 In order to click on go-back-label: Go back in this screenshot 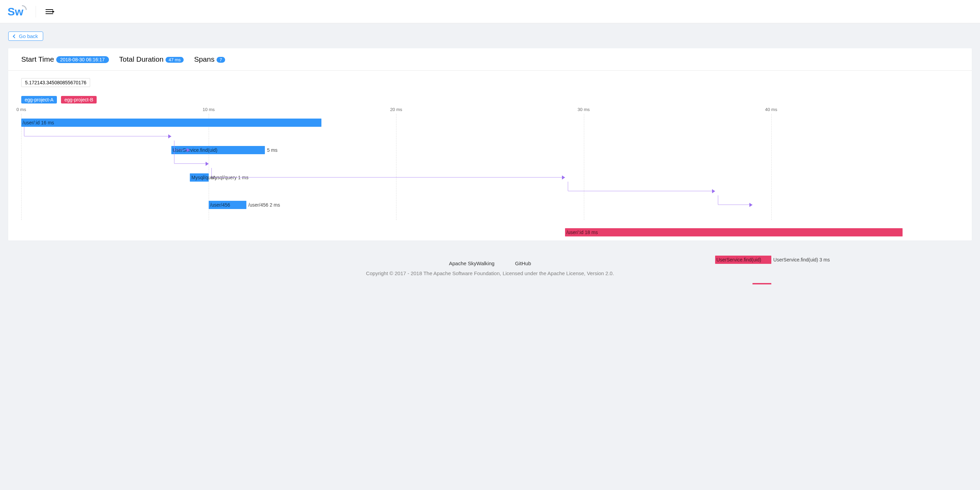, I will do `click(29, 36)`.